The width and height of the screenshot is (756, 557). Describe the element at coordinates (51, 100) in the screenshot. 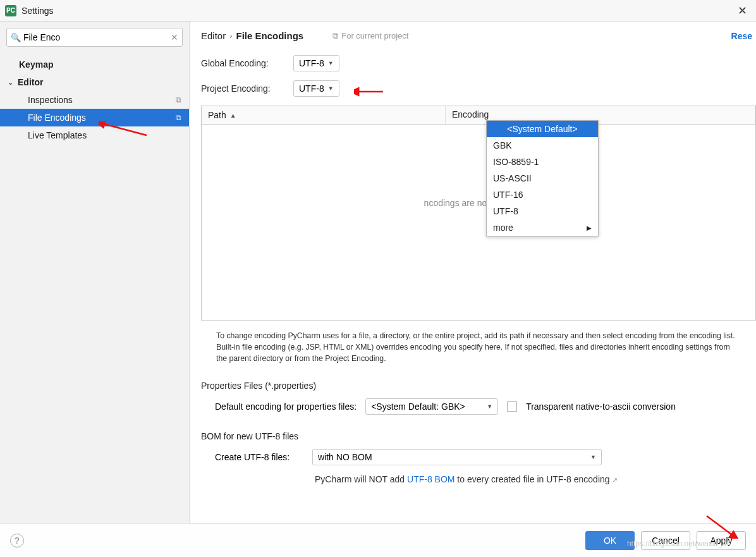

I see `sidebar-item-label: Inspections` at that location.